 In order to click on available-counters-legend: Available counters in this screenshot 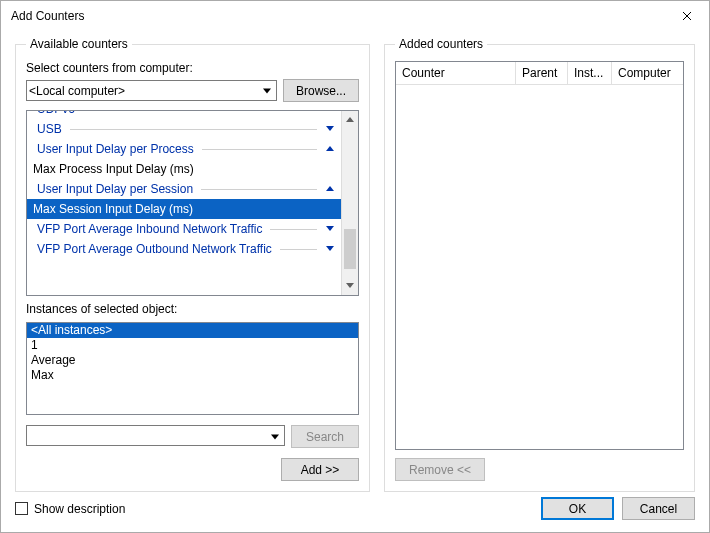, I will do `click(79, 44)`.